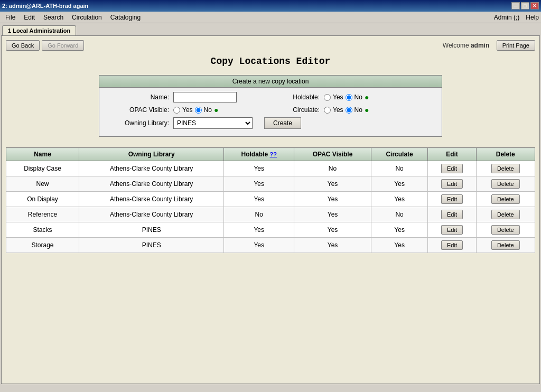 The width and height of the screenshot is (541, 392). What do you see at coordinates (11, 17) in the screenshot?
I see `menu-file: File` at bounding box center [11, 17].